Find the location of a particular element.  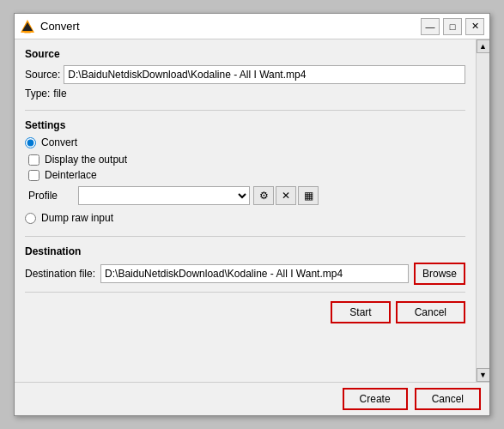

profile-select is located at coordinates (164, 196).